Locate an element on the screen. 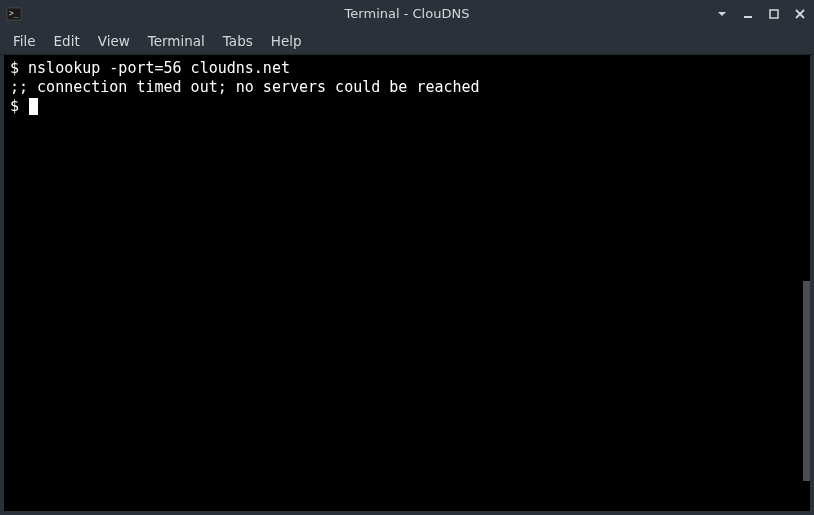  terminal-line: ;; connection timed out; no servers coul… is located at coordinates (407, 88).